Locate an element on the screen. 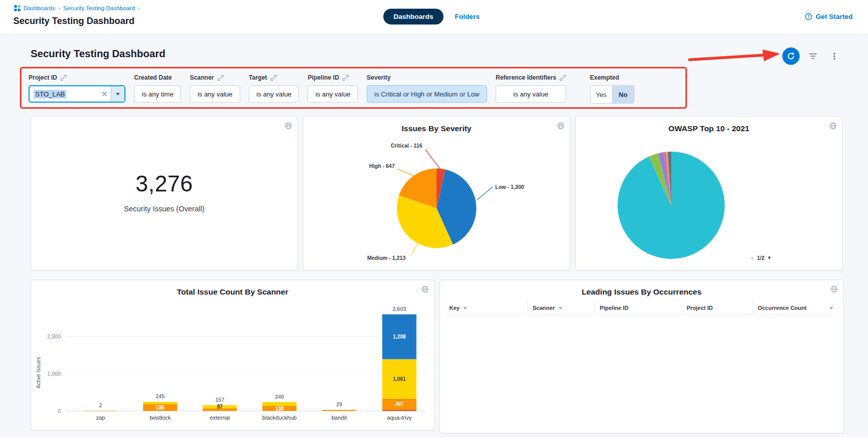  x-category-label: external is located at coordinates (219, 418).